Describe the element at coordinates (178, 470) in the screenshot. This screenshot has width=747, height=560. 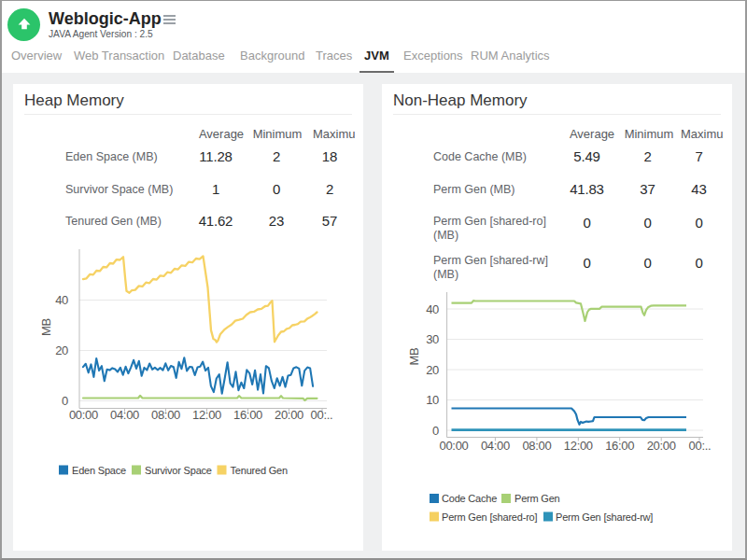
I see `svg-text: Survivor Space` at that location.